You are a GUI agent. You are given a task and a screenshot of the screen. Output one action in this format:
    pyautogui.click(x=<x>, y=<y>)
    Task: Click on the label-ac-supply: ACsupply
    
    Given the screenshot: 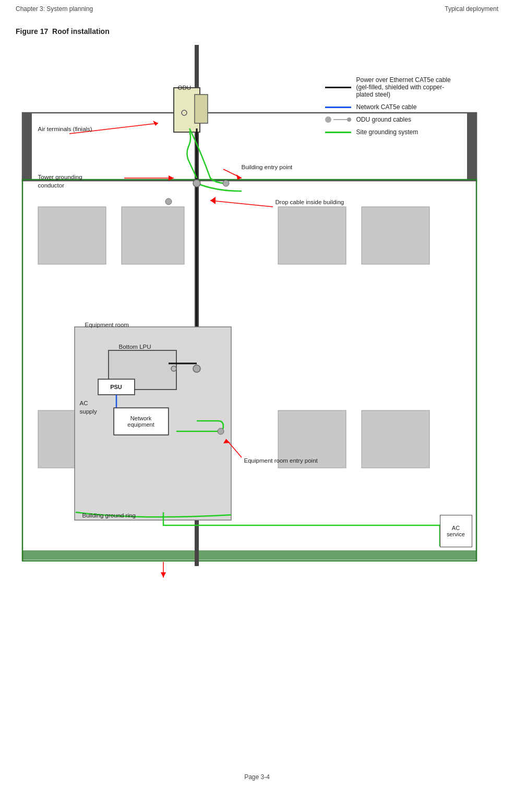 What is the action you would take?
    pyautogui.click(x=89, y=407)
    